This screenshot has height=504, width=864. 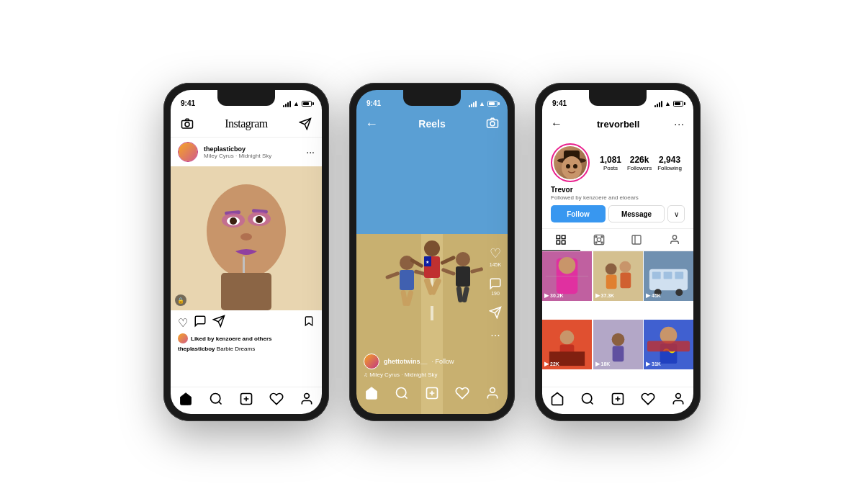 What do you see at coordinates (462, 395) in the screenshot?
I see `p2-nav-heart` at bounding box center [462, 395].